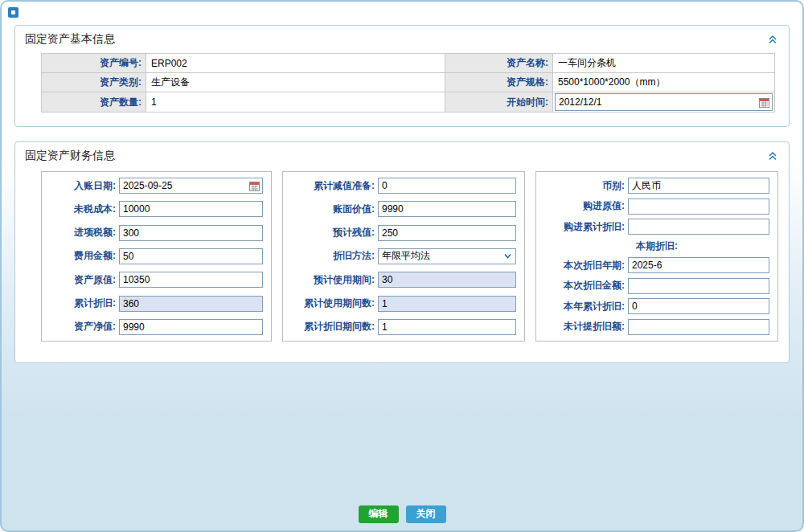  I want to click on close-button: 关闭, so click(426, 514).